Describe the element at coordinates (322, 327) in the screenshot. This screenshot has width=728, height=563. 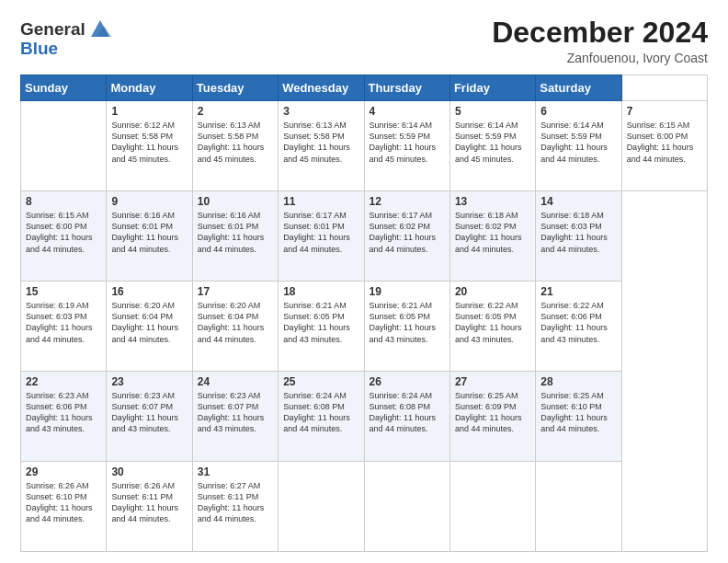
I see `table-row: 18 Sunrise: 6:21 AMSunset: 6:05 PMDaylig…` at that location.